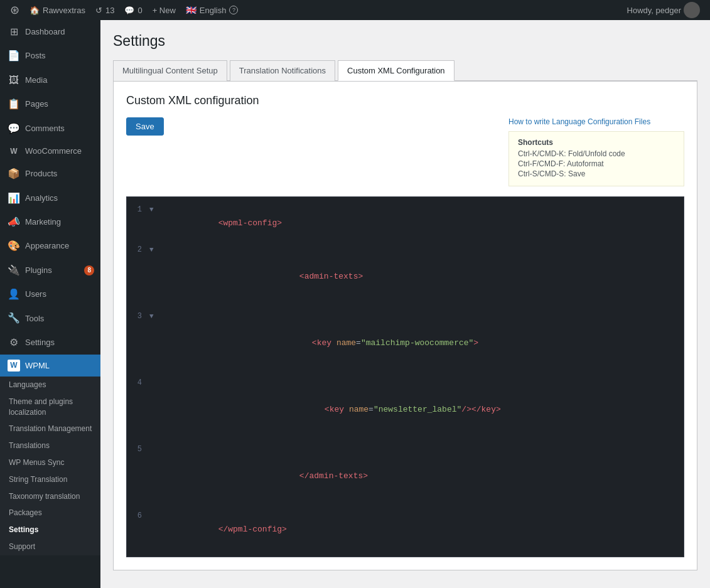 This screenshot has height=588, width=710. What do you see at coordinates (50, 407) in the screenshot?
I see `submenu-theme-plugins: Theme and plugins localization` at bounding box center [50, 407].